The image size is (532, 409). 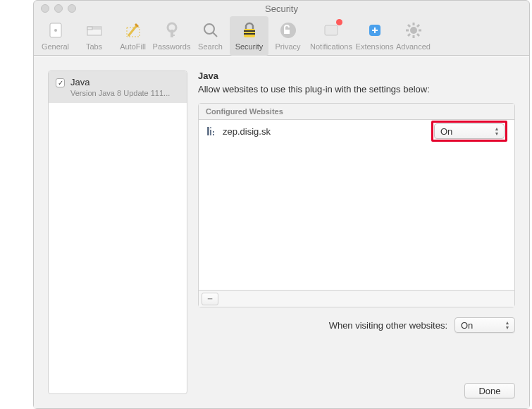 What do you see at coordinates (357, 325) in the screenshot?
I see `other-websites-row: When visiting other websites: On ▲▼` at bounding box center [357, 325].